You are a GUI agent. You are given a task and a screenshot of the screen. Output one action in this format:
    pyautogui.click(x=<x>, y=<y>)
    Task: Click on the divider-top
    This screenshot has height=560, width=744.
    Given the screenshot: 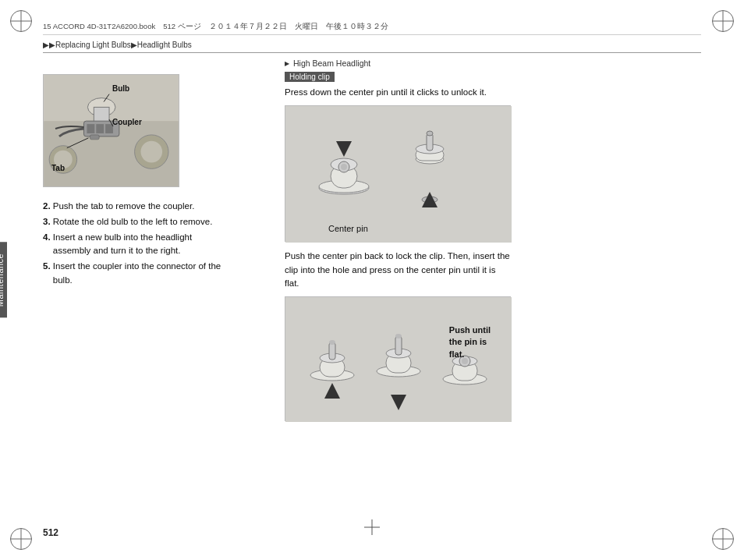 What is the action you would take?
    pyautogui.click(x=372, y=53)
    